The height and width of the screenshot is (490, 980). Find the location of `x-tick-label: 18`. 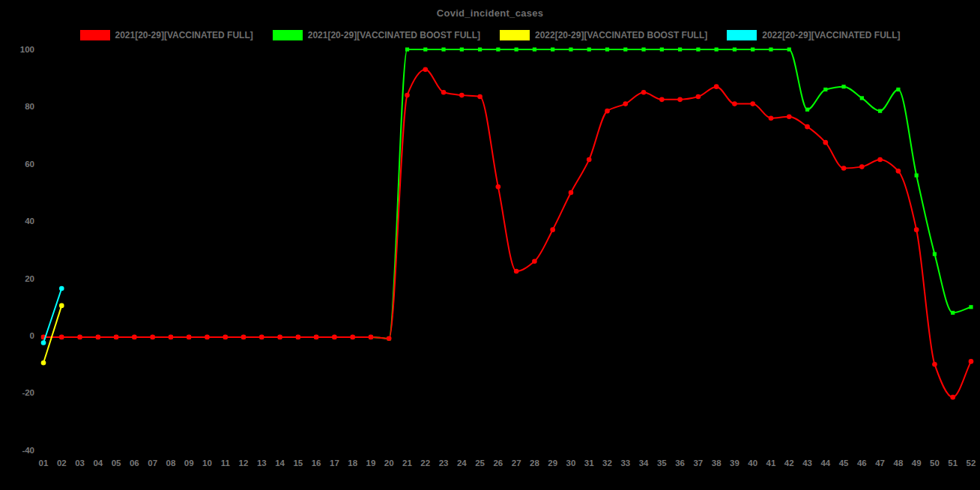

x-tick-label: 18 is located at coordinates (352, 463).